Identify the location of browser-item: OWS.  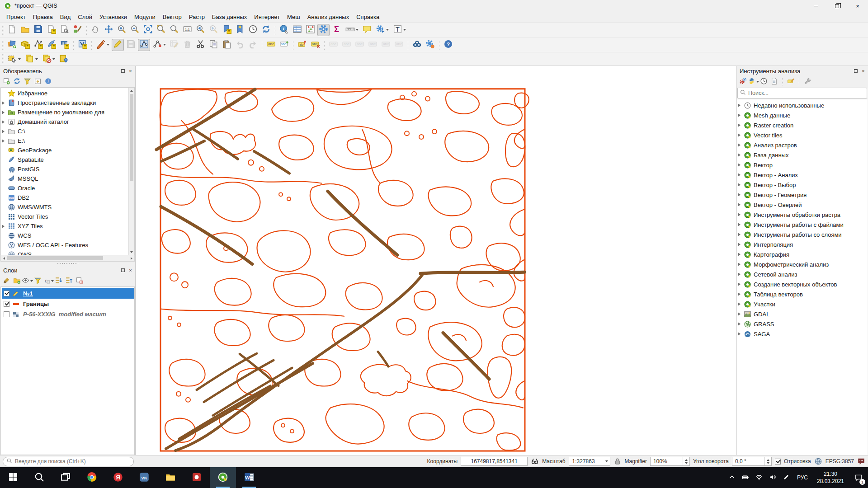
(68, 253).